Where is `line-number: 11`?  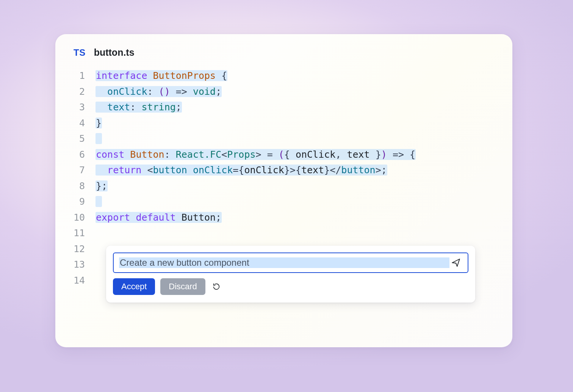 line-number: 11 is located at coordinates (85, 233).